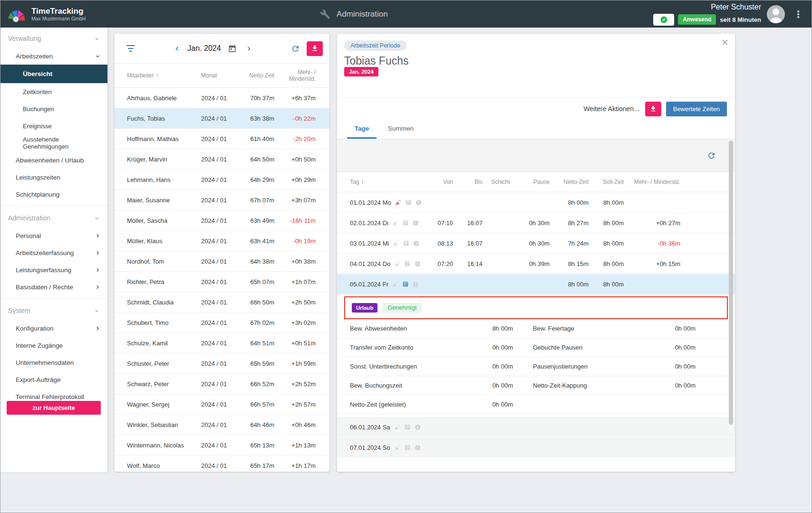 The height and width of the screenshot is (513, 812). I want to click on employee-row: Schubert, Timo 2024 / 01 67h 02m +3h 02m, so click(222, 323).